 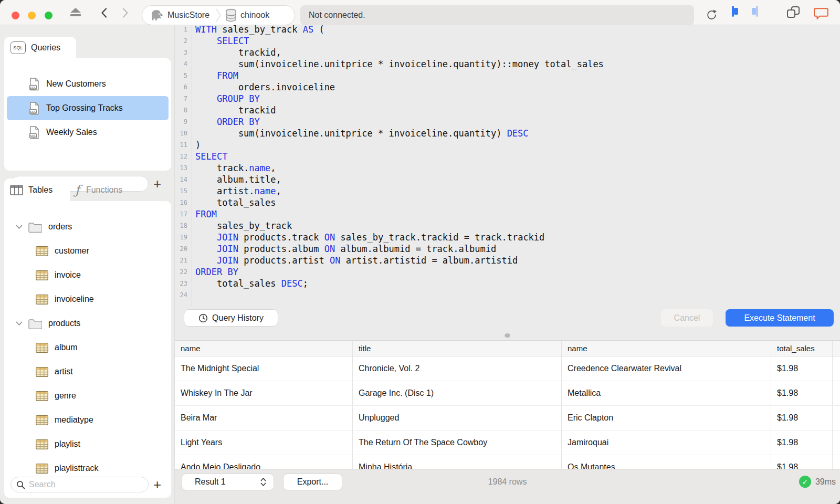 What do you see at coordinates (457, 393) in the screenshot?
I see `table-cell: Garage Inc. (Disc 1)` at bounding box center [457, 393].